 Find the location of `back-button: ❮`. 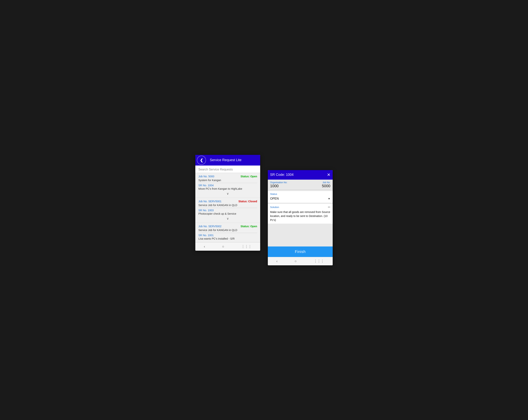

back-button: ❮ is located at coordinates (201, 160).